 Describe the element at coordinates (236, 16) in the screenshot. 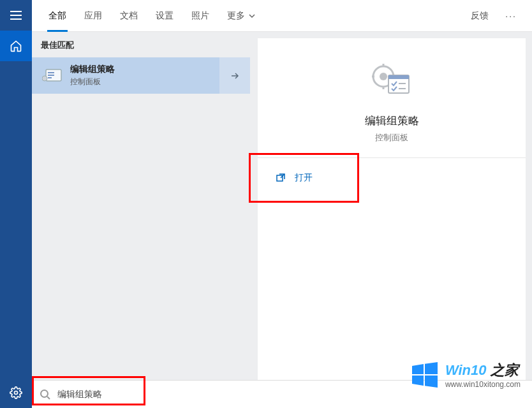

I see `tab-more-label: 更多` at that location.